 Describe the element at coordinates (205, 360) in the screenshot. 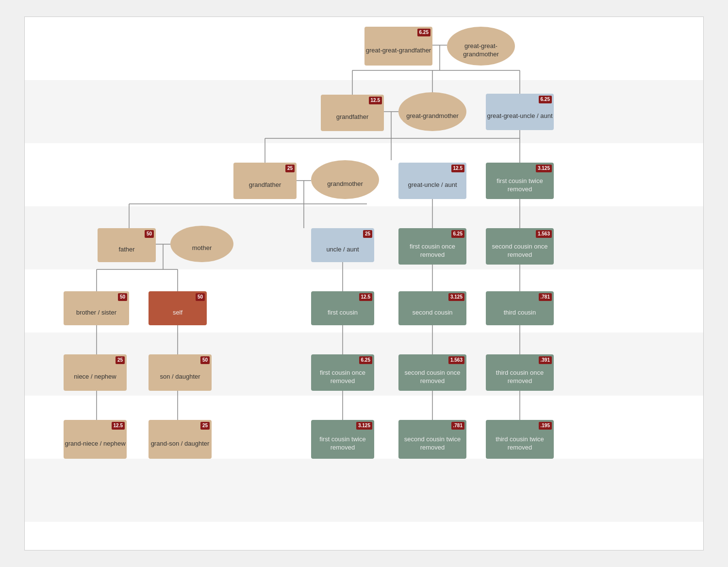

I see `badge-sonDaughter: 50` at that location.